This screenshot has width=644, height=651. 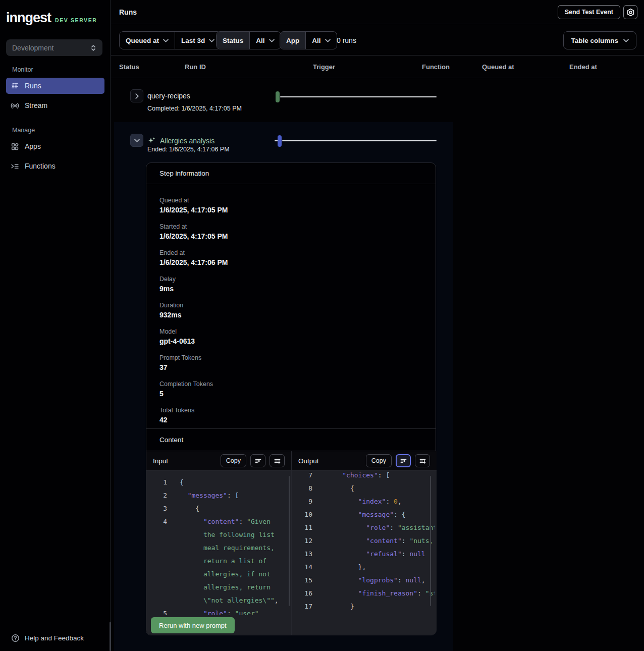 I want to click on field-ended-at: Ended at 1/6/2025, 4:17:06 PM, so click(x=194, y=258).